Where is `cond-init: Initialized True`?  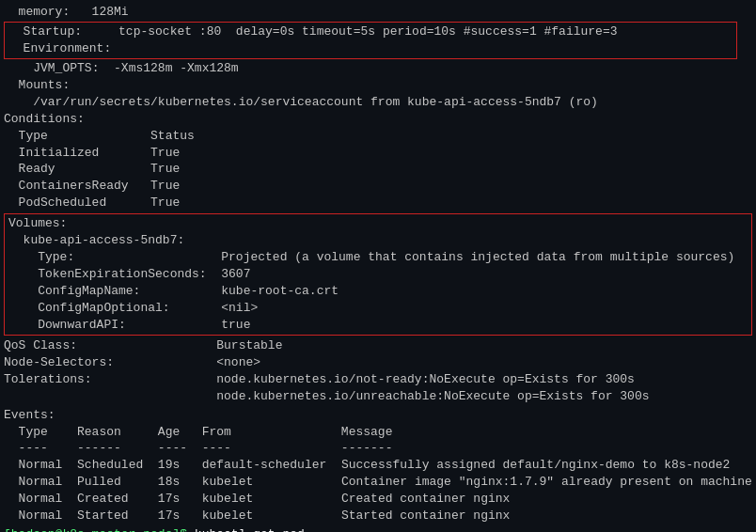
cond-init: Initialized True is located at coordinates (378, 153).